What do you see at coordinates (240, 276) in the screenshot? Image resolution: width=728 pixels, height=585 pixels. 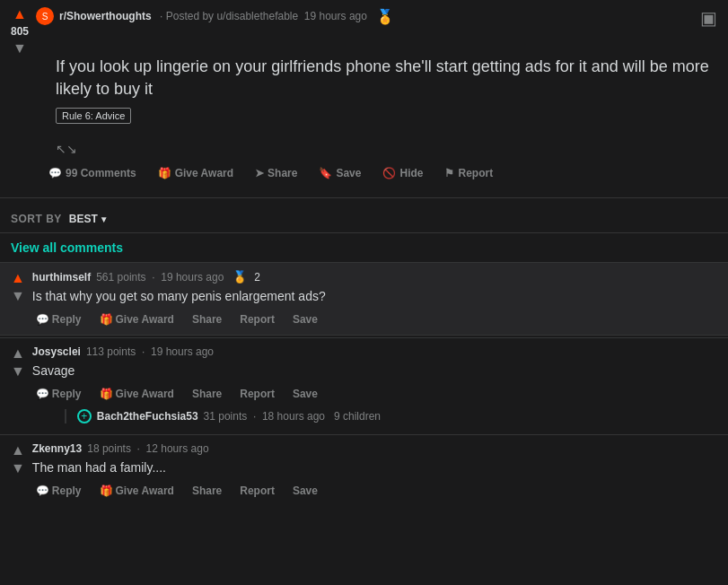 I see `comment-1-award: 🏅` at bounding box center [240, 276].